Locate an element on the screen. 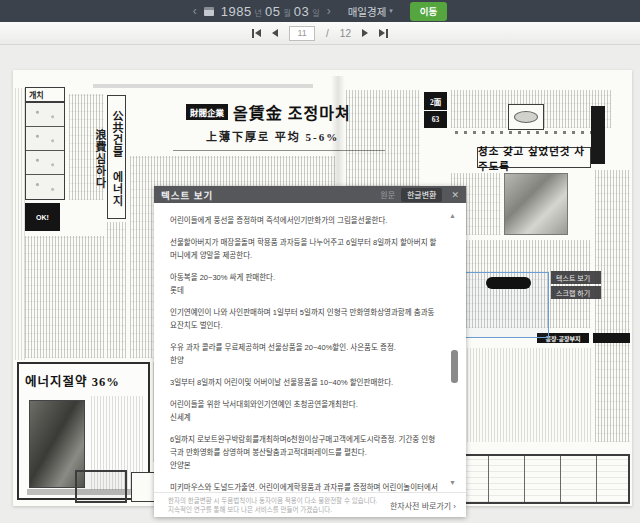 The width and height of the screenshot is (640, 523). nav-last-icon is located at coordinates (384, 34).